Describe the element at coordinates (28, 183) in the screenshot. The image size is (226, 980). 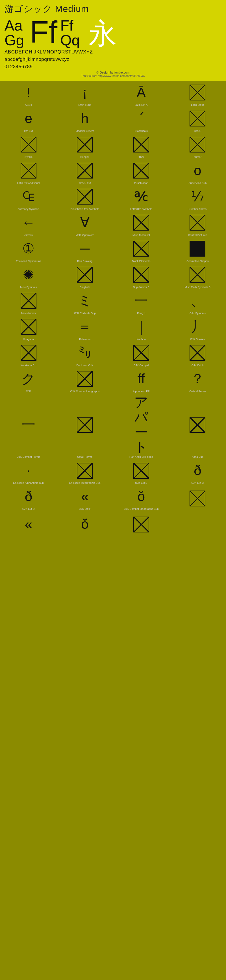
I see `char-label: Latin Ext Additional` at that location.